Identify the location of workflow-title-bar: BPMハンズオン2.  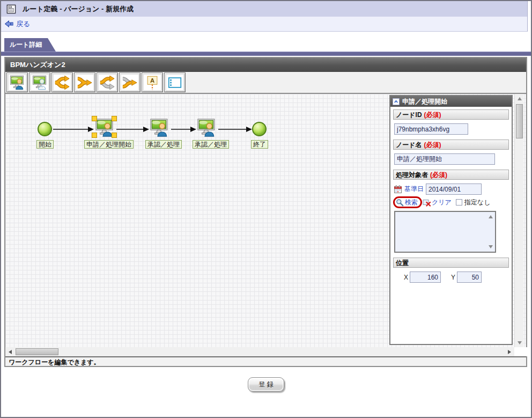
(266, 65).